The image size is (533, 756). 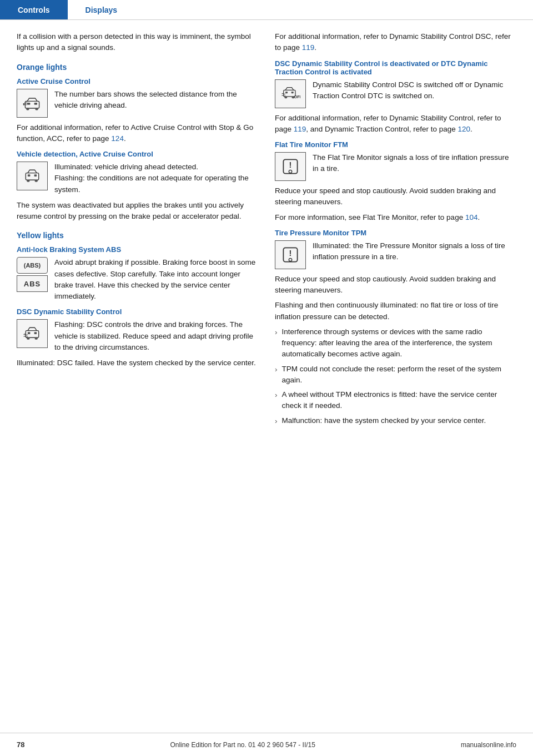 I want to click on tpm-icon-row: ! Illuminated: the Tire Pressure Monitor…, so click(x=395, y=255).